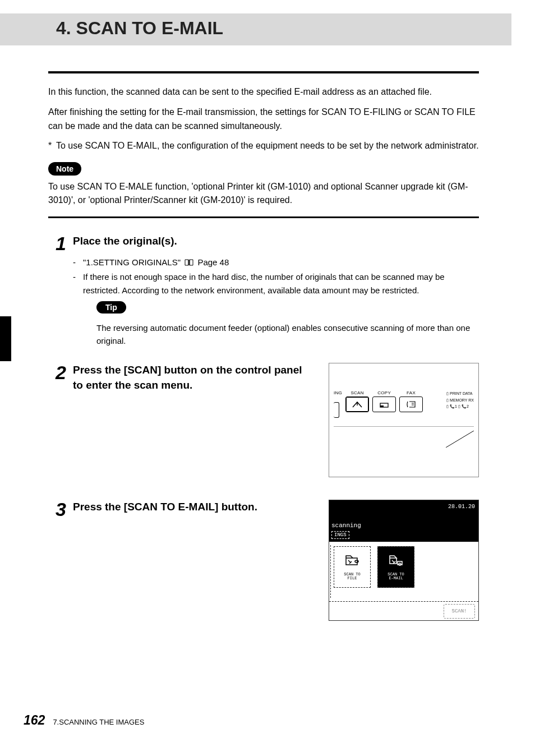  What do you see at coordinates (61, 372) in the screenshot?
I see `step-number: 2` at bounding box center [61, 372].